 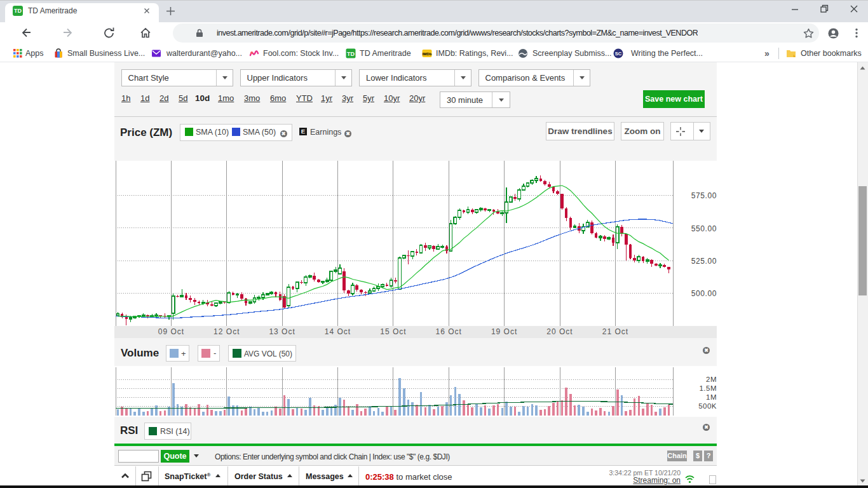 What do you see at coordinates (427, 54) in the screenshot?
I see `svg-text: IMDb` at bounding box center [427, 54].